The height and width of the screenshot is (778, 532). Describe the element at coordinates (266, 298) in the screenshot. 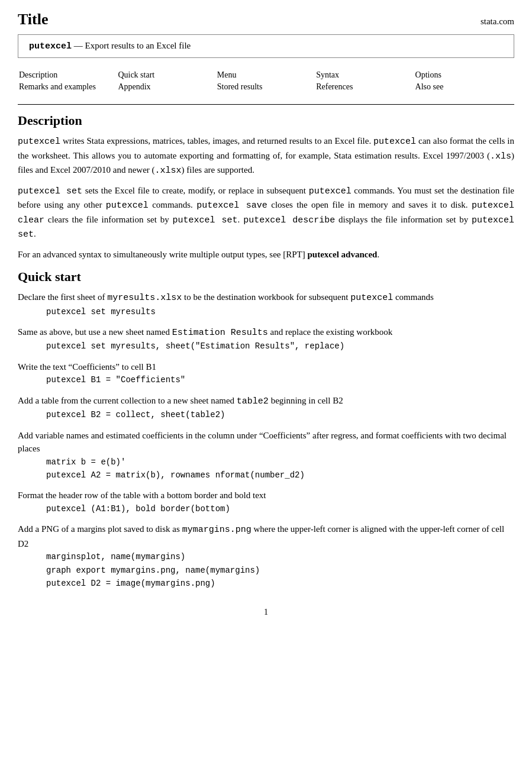

I see `qs-item-1-desc: Declare the first sheet of myresults.xls…` at that location.